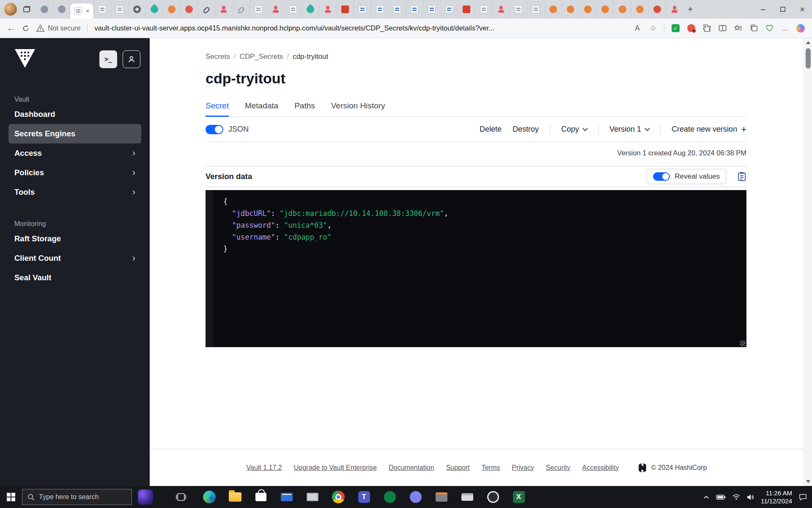 The image size is (812, 508). What do you see at coordinates (82, 11) in the screenshot?
I see `browser-tab-active: ×` at bounding box center [82, 11].